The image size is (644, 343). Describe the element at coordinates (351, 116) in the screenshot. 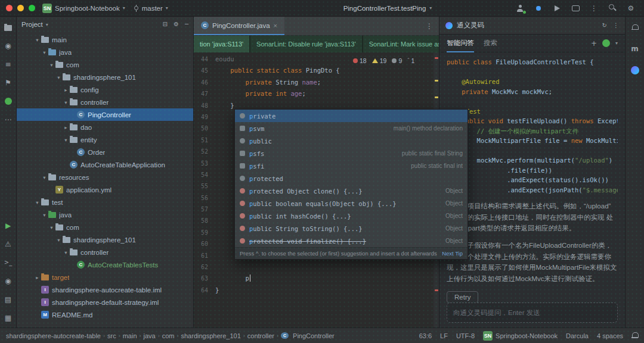

I see `completion-item: private` at that location.